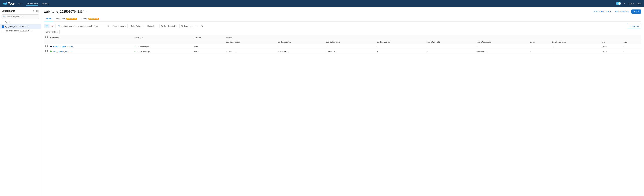 The image size is (644, 196). I want to click on row1-checkbox, so click(46, 46).